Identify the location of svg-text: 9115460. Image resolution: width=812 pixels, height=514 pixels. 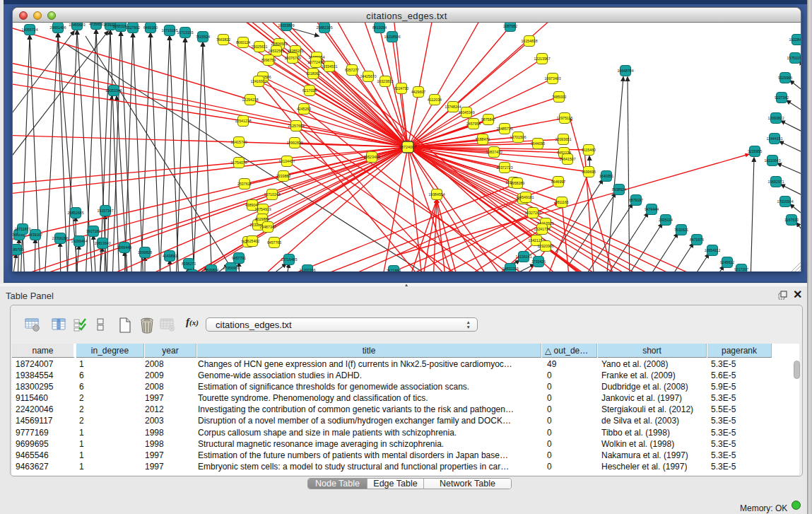
(589, 150).